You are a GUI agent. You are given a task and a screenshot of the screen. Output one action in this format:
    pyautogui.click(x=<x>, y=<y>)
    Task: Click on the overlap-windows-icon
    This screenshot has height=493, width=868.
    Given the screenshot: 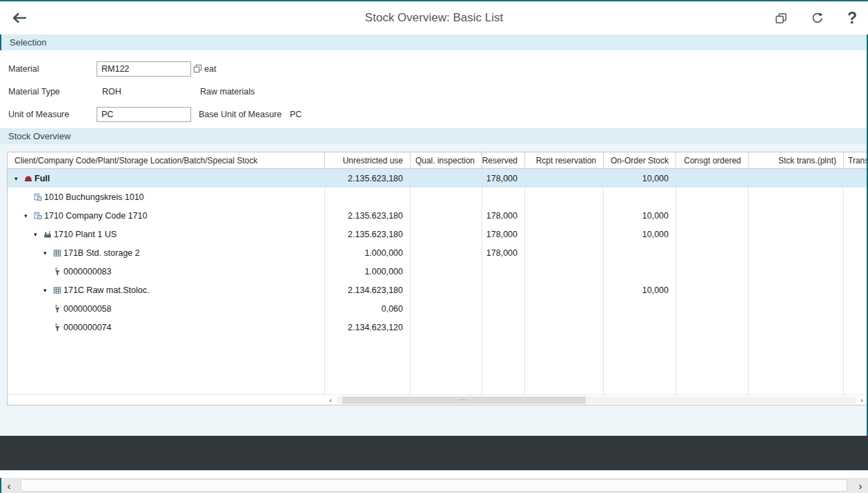 What is the action you would take?
    pyautogui.click(x=781, y=18)
    